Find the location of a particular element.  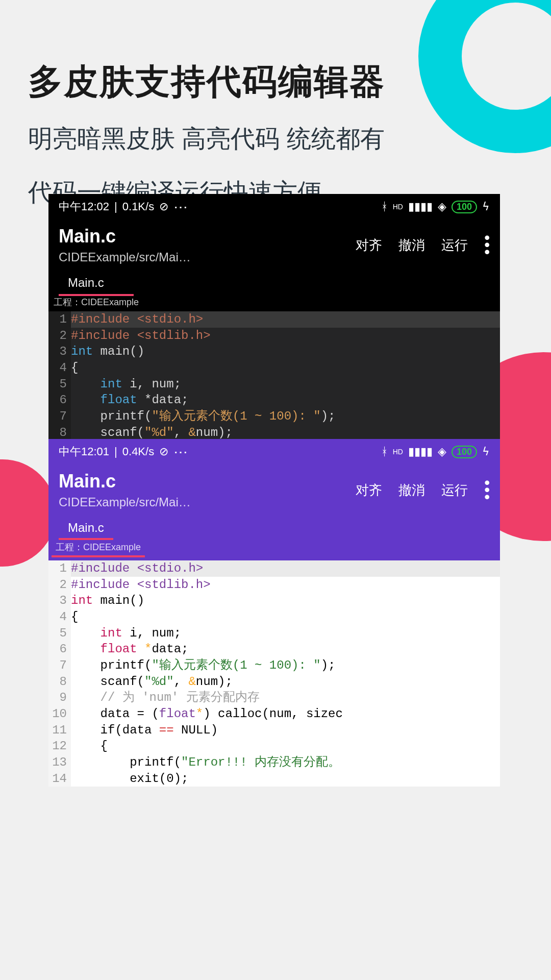

decoration-pink-small is located at coordinates (28, 513).